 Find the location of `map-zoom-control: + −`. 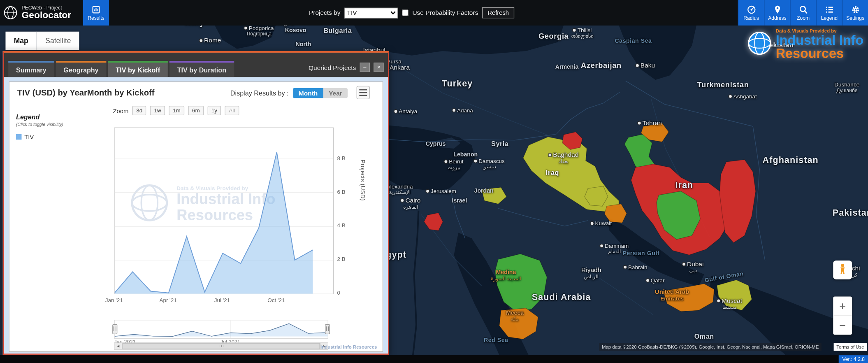

map-zoom-control: + − is located at coordinates (842, 315).